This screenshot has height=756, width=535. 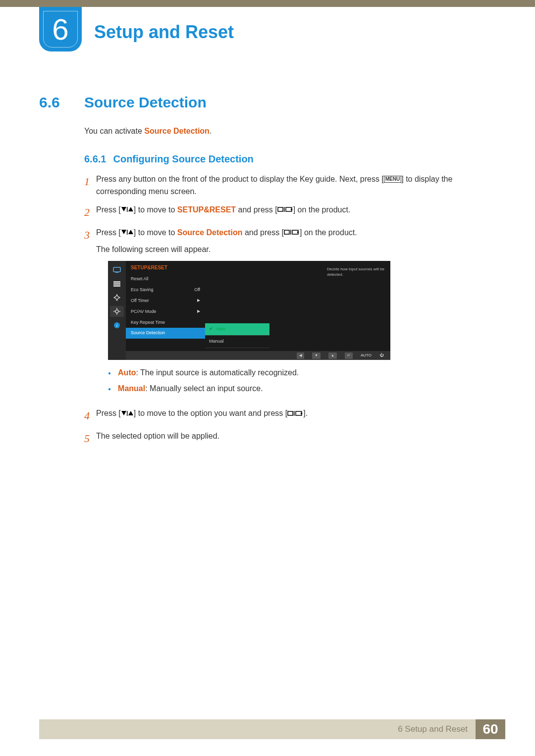 What do you see at coordinates (60, 29) in the screenshot?
I see `chapter-badge: 6` at bounding box center [60, 29].